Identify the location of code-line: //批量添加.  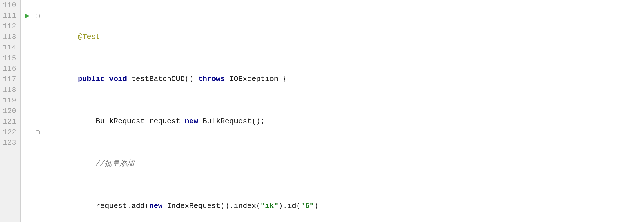
(343, 164).